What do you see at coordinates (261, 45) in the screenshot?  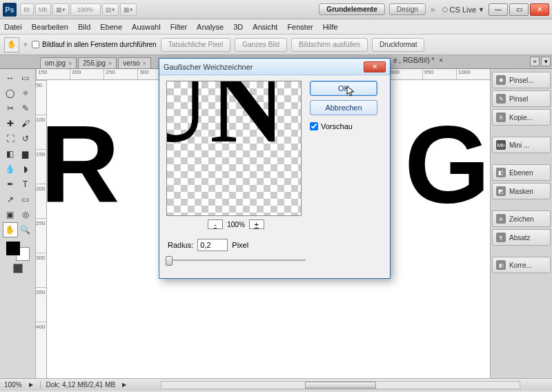 I see `fit-screen-button: Ganzes Bild` at bounding box center [261, 45].